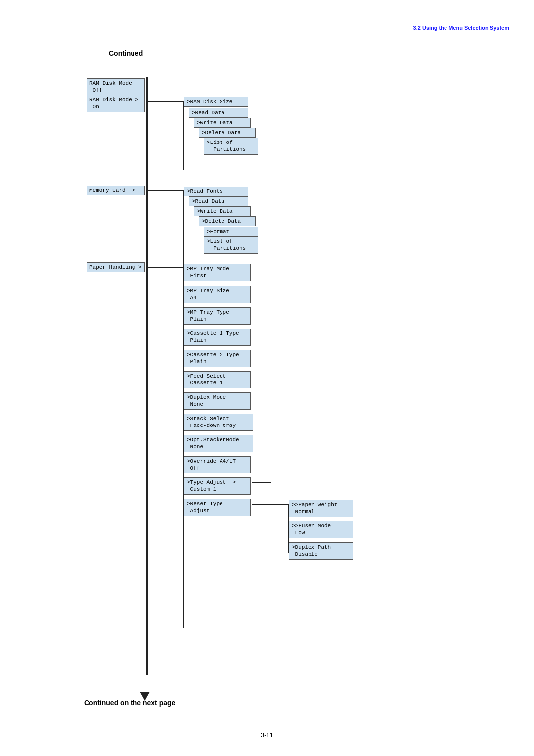 The height and width of the screenshot is (756, 534). I want to click on ram-read-data-box: >Read Data, so click(219, 113).